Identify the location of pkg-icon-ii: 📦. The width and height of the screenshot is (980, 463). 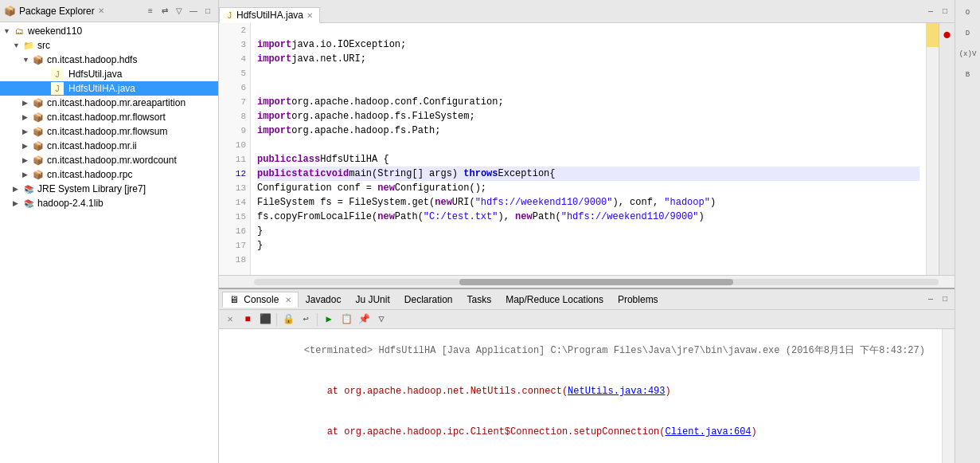
(38, 146).